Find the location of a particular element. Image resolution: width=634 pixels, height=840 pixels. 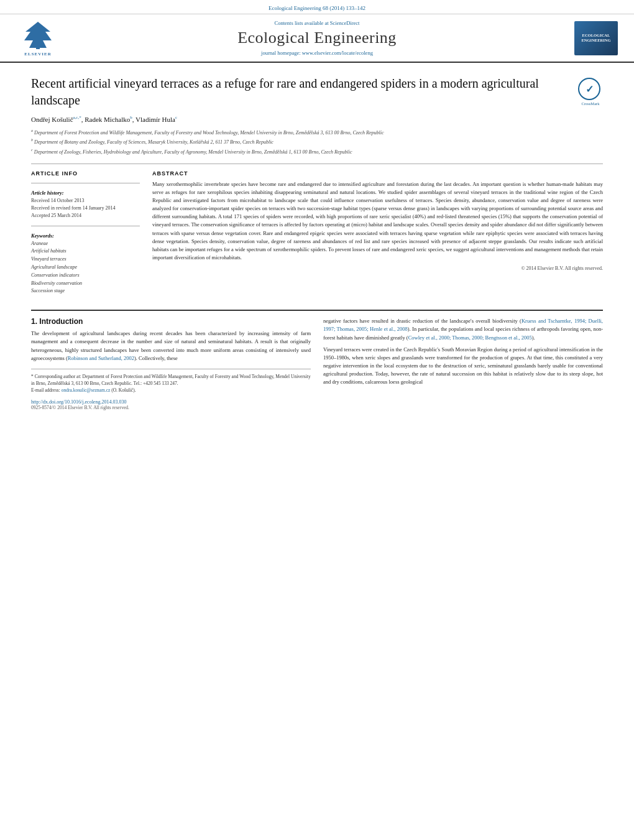

author-1: Ondřej Košulič is located at coordinates (52, 119).